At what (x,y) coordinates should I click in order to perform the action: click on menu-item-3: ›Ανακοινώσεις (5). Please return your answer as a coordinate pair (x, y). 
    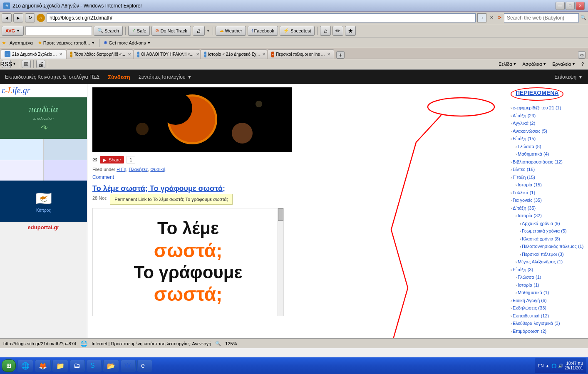
    Looking at the image, I should click on (548, 131).